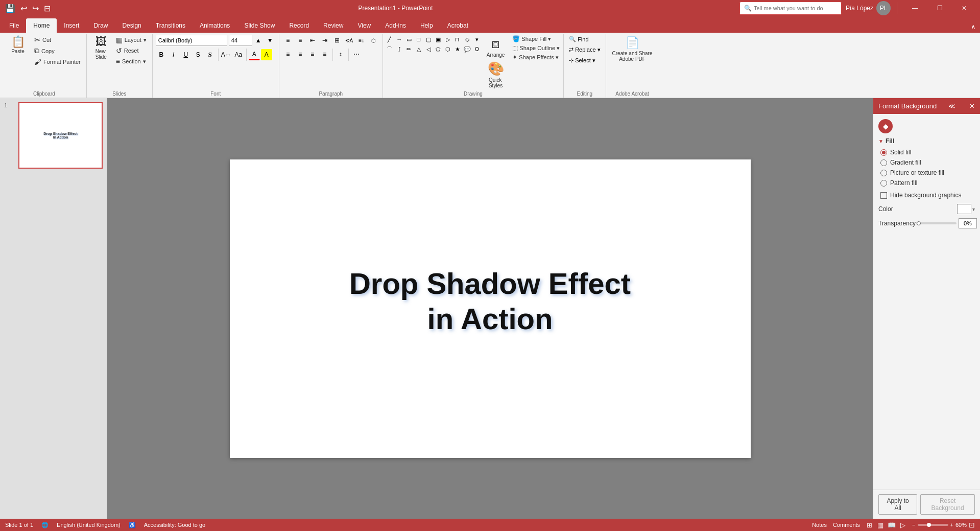  Describe the element at coordinates (892, 525) in the screenshot. I see `view-reading-btn: 📖` at that location.